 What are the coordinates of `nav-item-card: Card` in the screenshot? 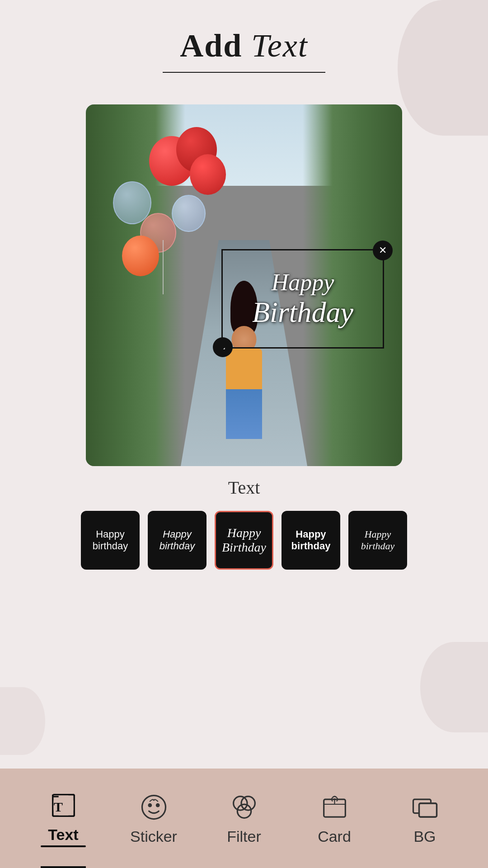 It's located at (334, 818).